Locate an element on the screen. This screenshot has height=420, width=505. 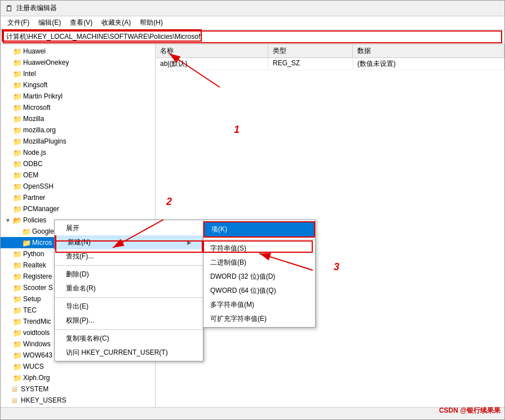
table-header: 名称 类型 数据 is located at coordinates (330, 51).